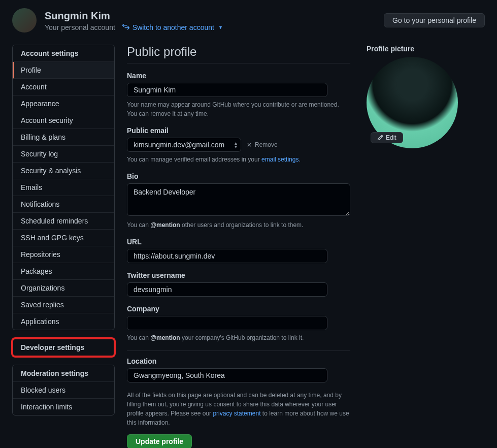 This screenshot has width=497, height=448. Describe the element at coordinates (239, 242) in the screenshot. I see `url-label: URL` at that location.